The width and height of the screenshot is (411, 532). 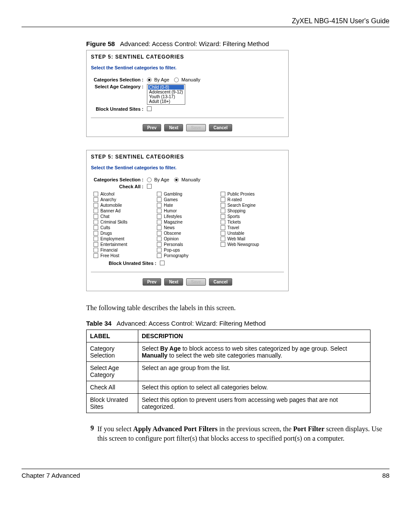 I want to click on category-item: Humor, so click(x=187, y=211).